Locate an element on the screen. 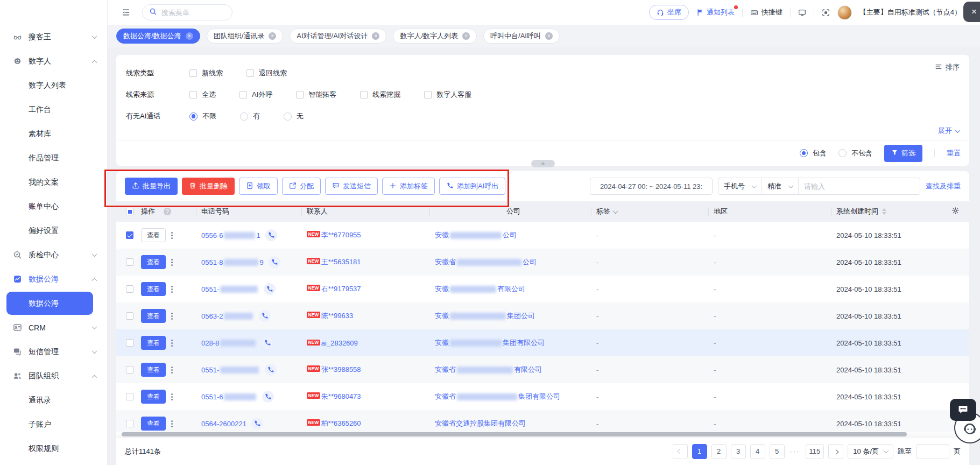 The width and height of the screenshot is (980, 465). company-link: 安徽集团公司 is located at coordinates (485, 316).